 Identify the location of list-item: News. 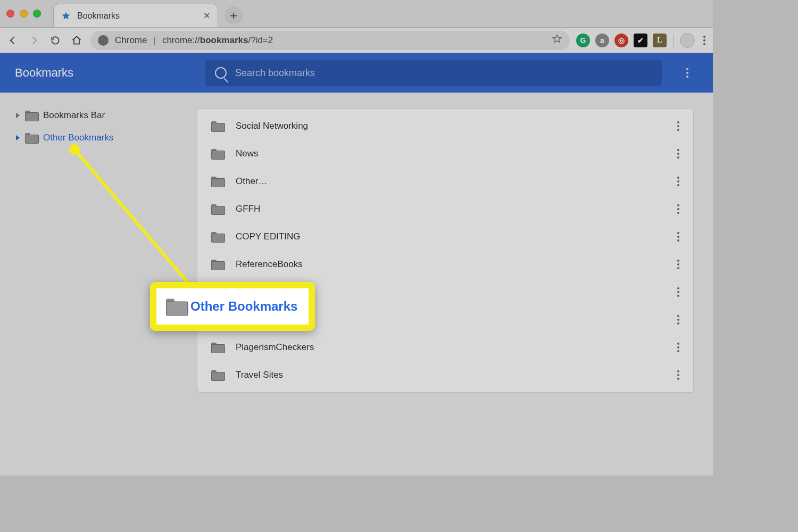
(445, 154).